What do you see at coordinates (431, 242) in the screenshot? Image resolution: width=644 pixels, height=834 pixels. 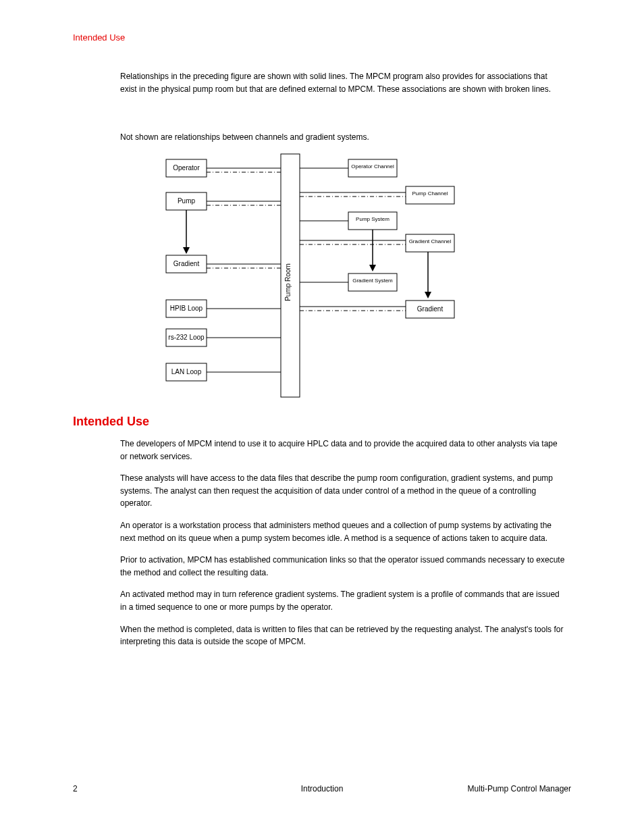 I see `svg-text: Gradient Channel` at bounding box center [431, 242].